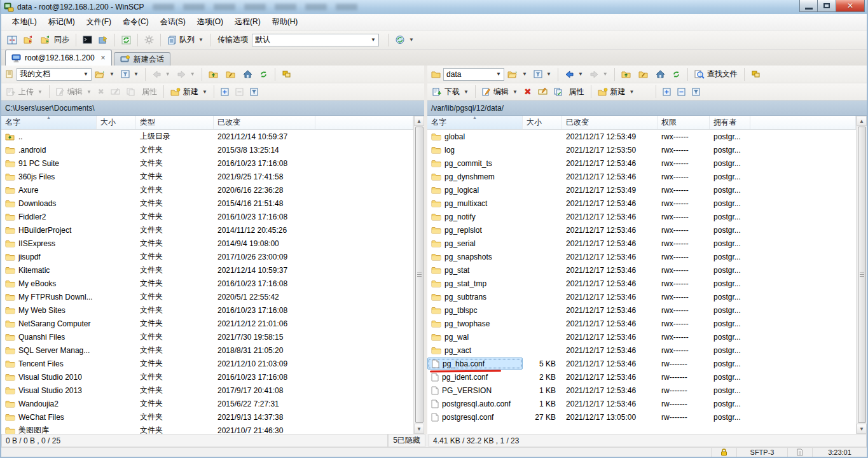 This screenshot has width=868, height=458. What do you see at coordinates (207, 216) in the screenshot?
I see `local-file-row: Fiddler2文件夹2016/10/23 17:16:08` at bounding box center [207, 216].